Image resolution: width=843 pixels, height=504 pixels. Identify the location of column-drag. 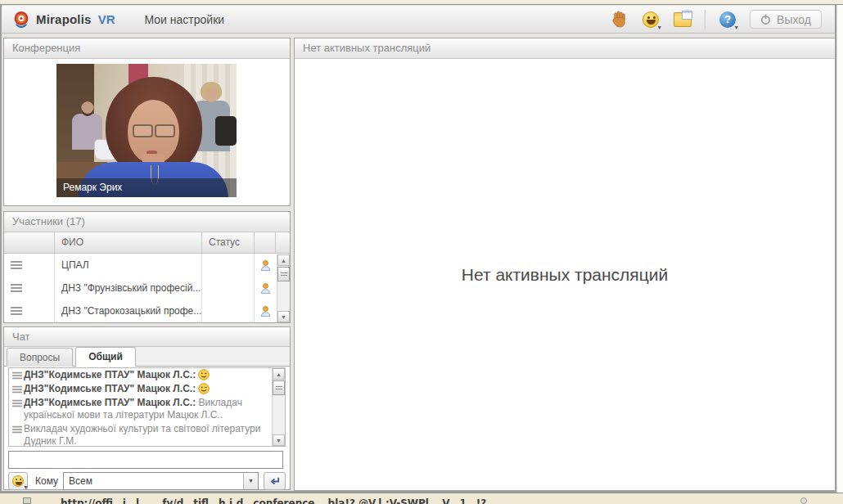
(29, 242).